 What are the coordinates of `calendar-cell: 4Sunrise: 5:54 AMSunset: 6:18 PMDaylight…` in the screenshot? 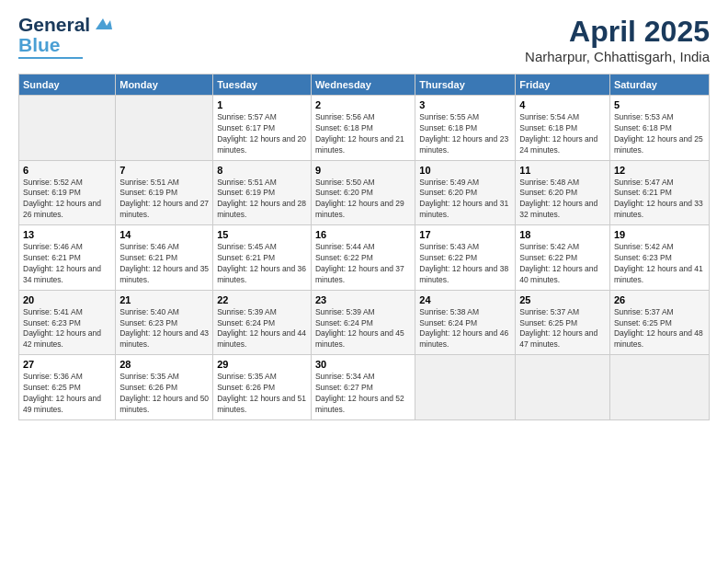 It's located at (563, 129).